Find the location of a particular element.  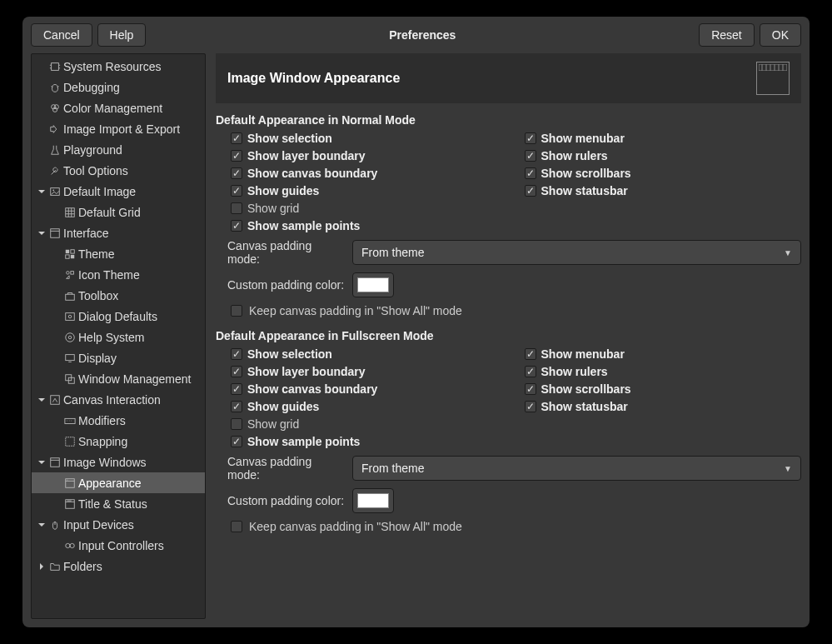

checkbox-row: Show layer boundary is located at coordinates (370, 156).